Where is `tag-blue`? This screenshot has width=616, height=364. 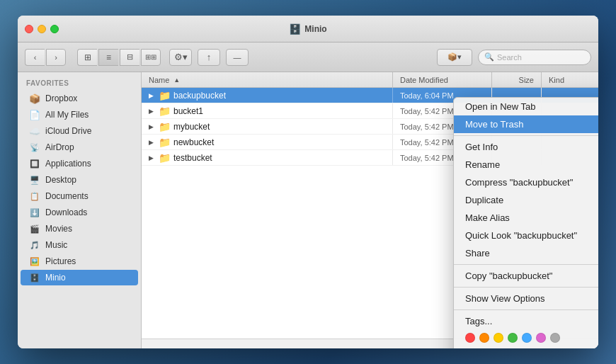 tag-blue is located at coordinates (527, 338).